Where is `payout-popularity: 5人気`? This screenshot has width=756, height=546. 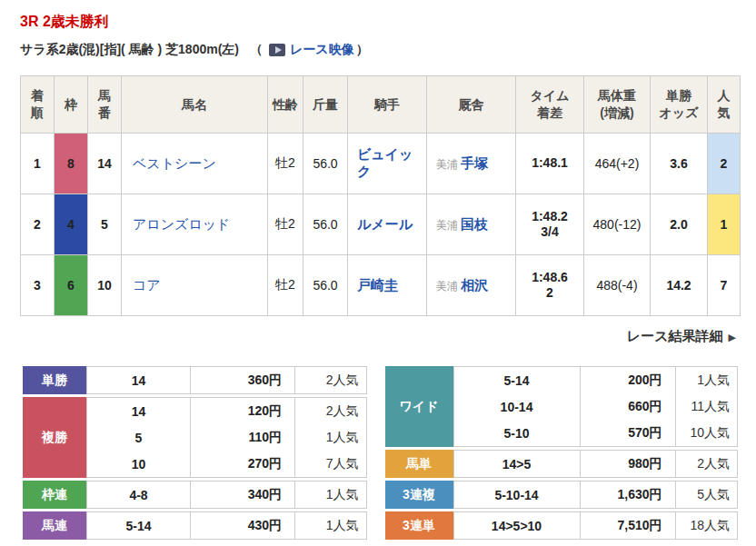 payout-popularity: 5人気 is located at coordinates (706, 494).